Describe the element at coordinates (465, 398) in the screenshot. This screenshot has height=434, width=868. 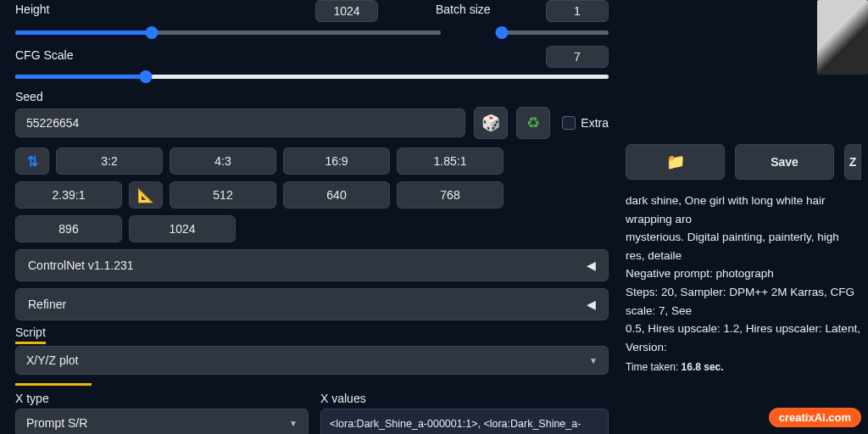
I see `x-values-label: X values` at that location.